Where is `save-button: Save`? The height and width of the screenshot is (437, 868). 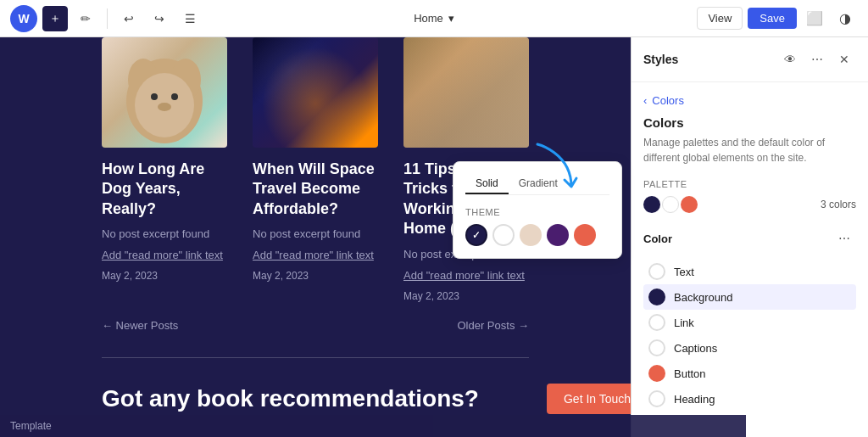
save-button: Save is located at coordinates (772, 19).